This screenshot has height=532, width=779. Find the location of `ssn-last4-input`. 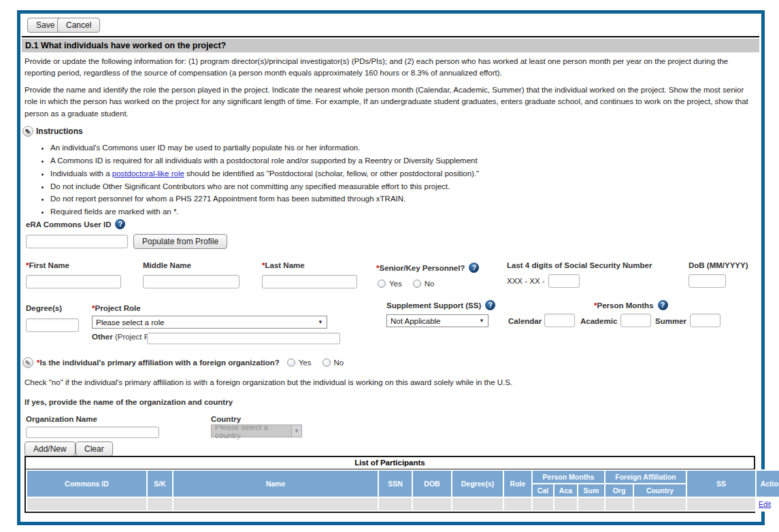

ssn-last4-input is located at coordinates (564, 281).